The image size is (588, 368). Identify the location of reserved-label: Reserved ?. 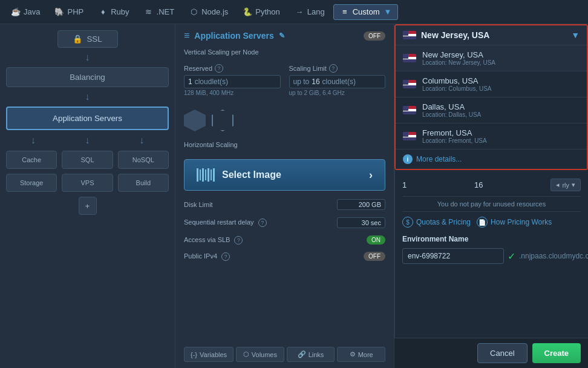
(232, 68).